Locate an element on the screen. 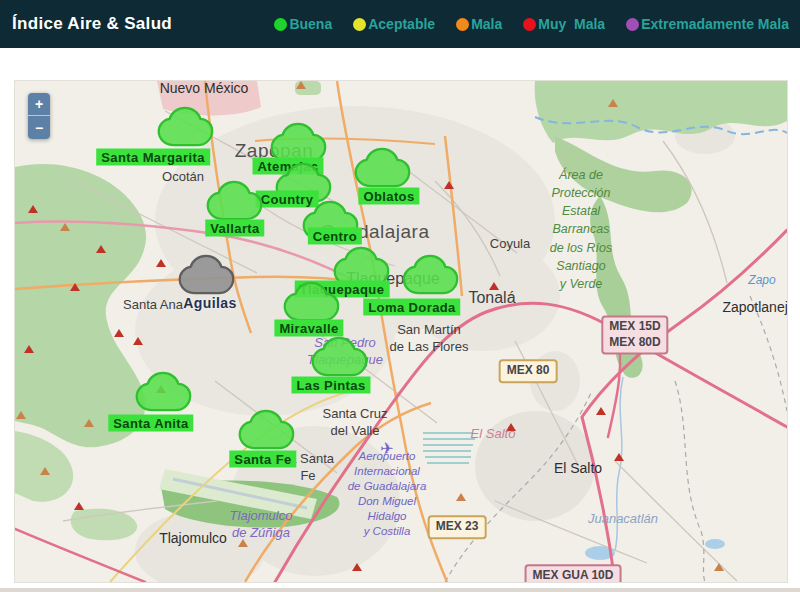 The image size is (800, 592). header: Índice Aire & Salud BuenaAceptableMalaMu… is located at coordinates (400, 24).